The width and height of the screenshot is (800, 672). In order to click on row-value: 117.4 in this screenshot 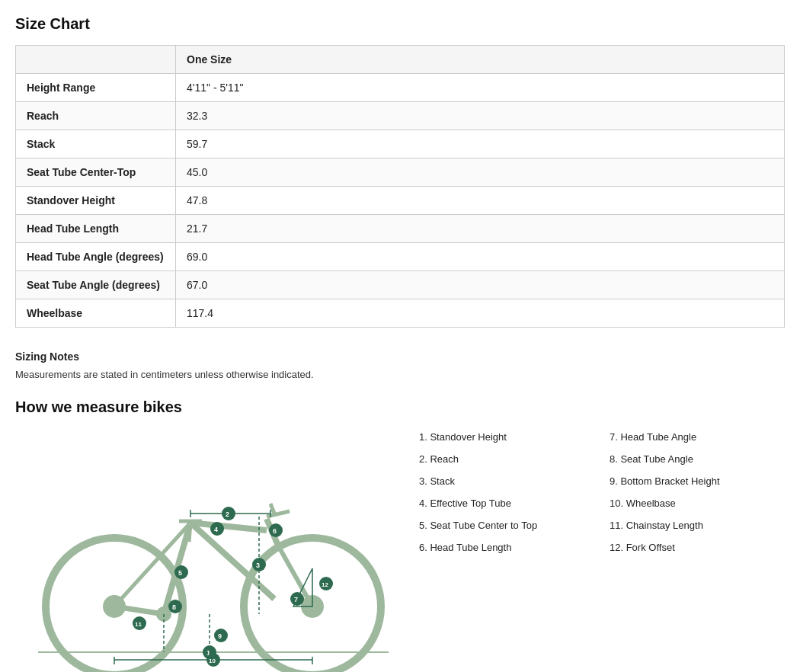, I will do `click(480, 314)`.